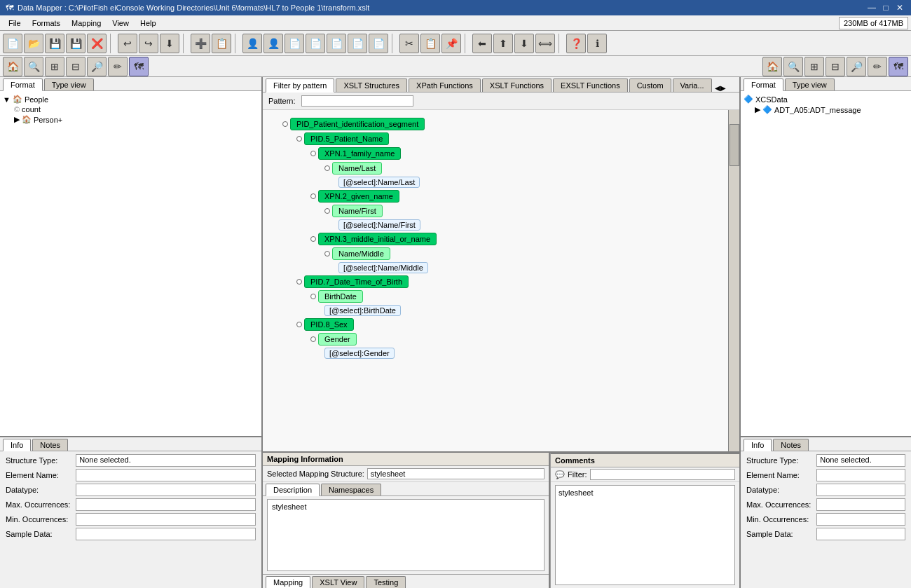 The height and width of the screenshot is (588, 911). What do you see at coordinates (362, 254) in the screenshot?
I see `node-namemid: Name/Middle` at bounding box center [362, 254].